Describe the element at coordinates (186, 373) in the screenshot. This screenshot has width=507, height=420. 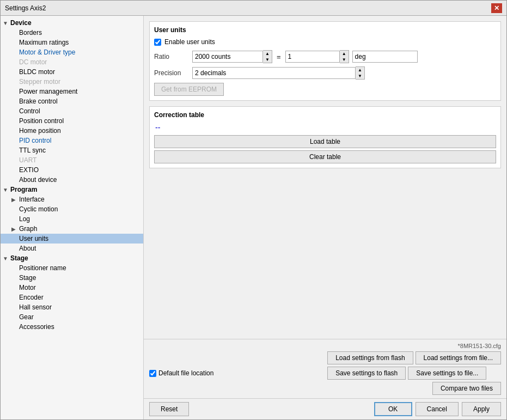
I see `default-file-label: Default file location` at that location.